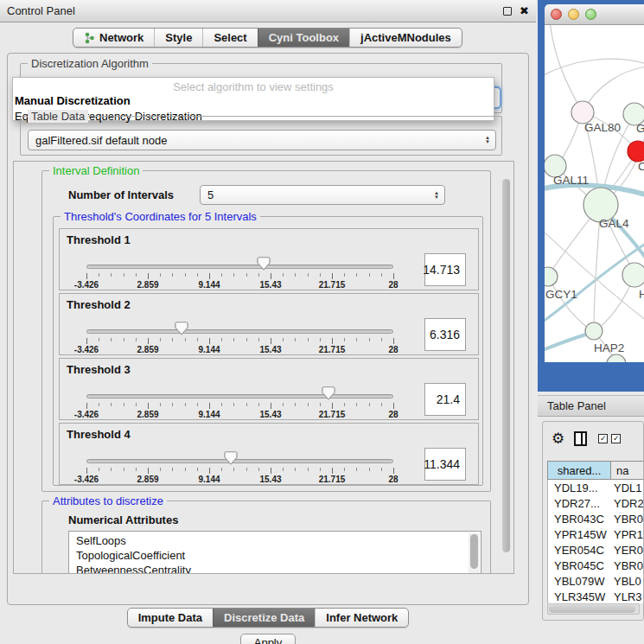 This screenshot has width=644, height=644. Describe the element at coordinates (596, 534) in the screenshot. I see `table-row: YPR145WYPR1` at that location.